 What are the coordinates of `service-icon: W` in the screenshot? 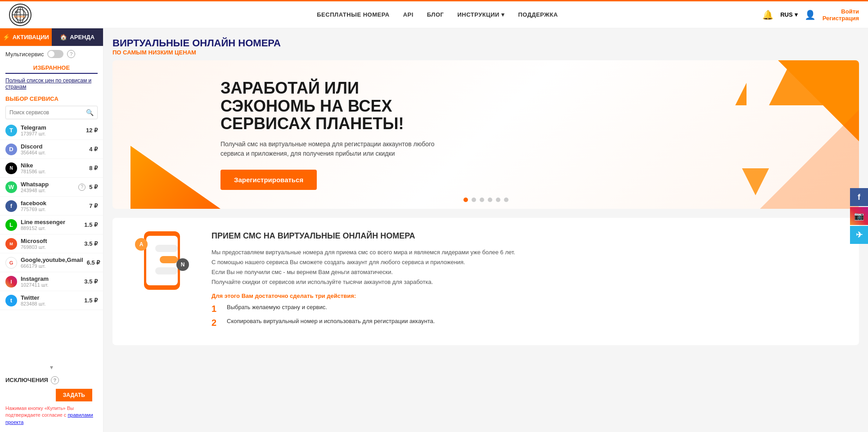 It's located at (11, 187).